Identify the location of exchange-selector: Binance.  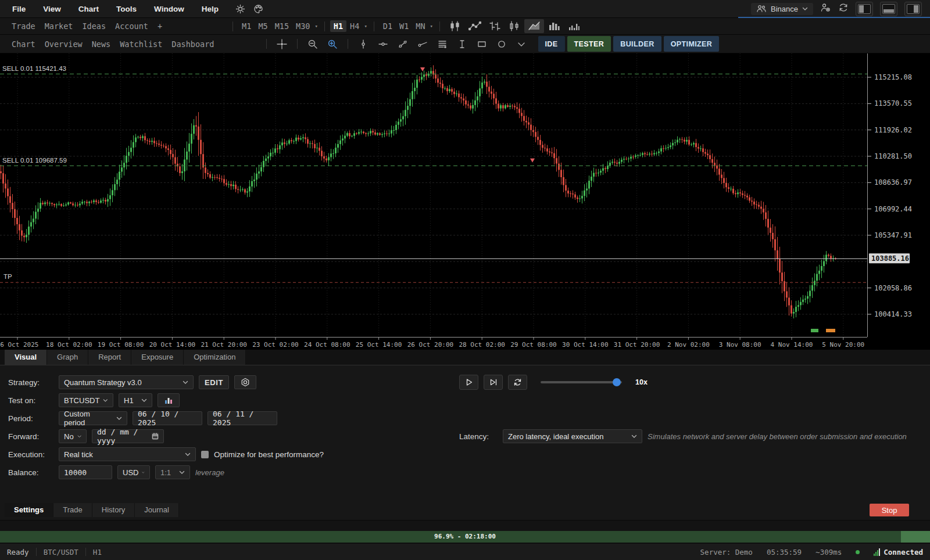
(782, 9).